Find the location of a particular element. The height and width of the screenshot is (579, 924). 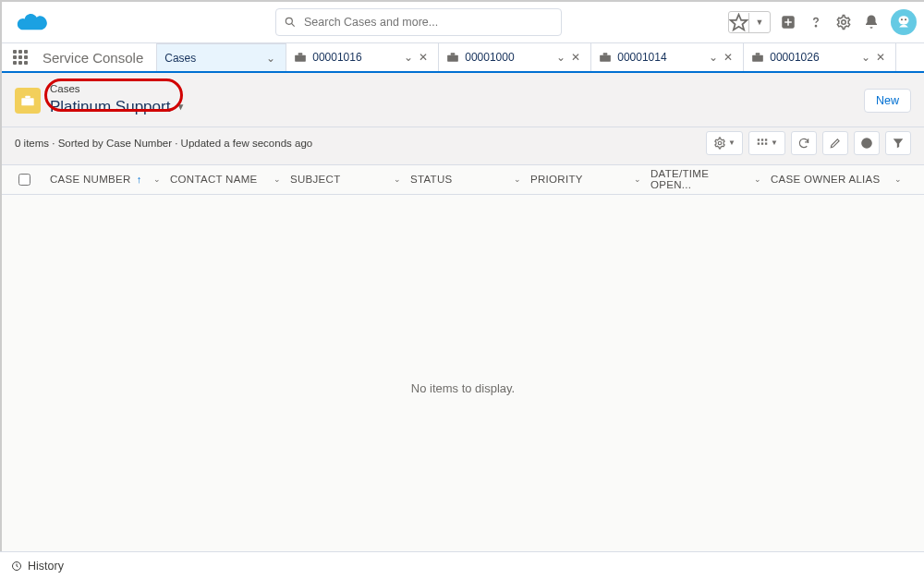

bell-icon is located at coordinates (871, 22).